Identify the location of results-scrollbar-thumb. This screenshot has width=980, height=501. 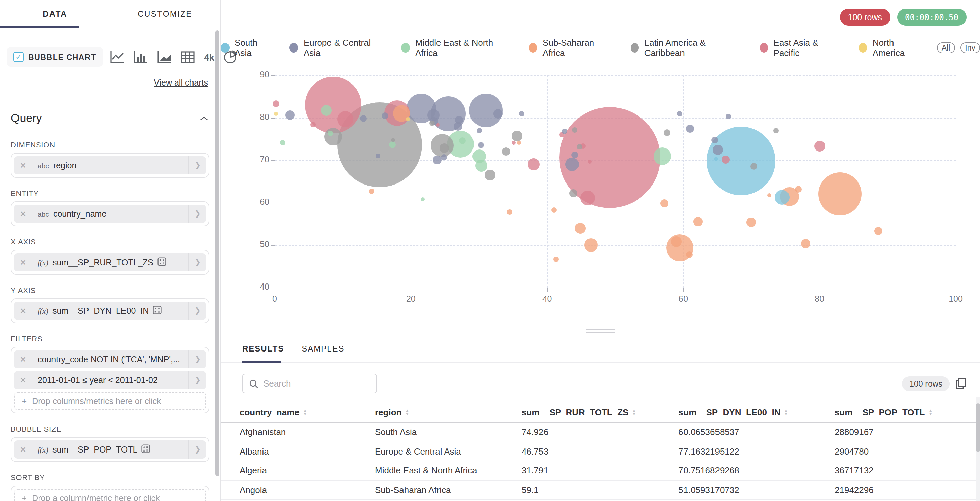
(978, 428).